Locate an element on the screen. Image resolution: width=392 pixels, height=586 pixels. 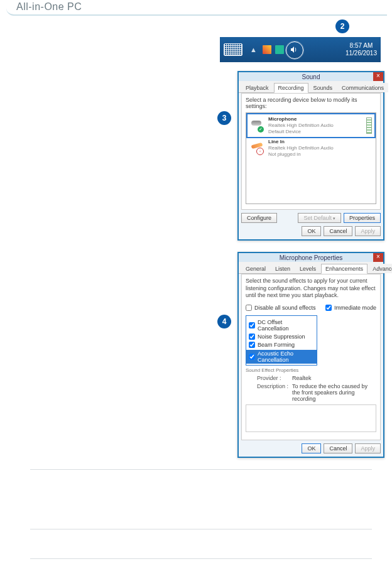
tab-listen: Listen is located at coordinates (283, 269).